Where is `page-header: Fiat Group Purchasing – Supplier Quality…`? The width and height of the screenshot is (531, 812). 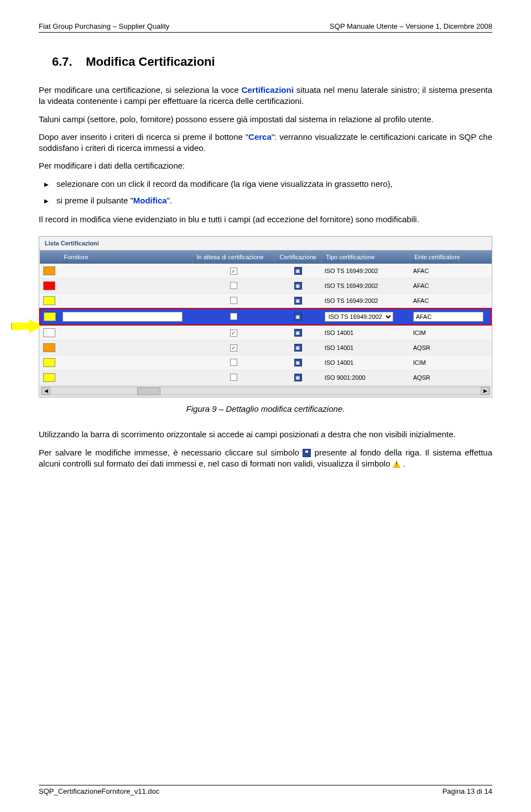
page-header: Fiat Group Purchasing – Supplier Quality… is located at coordinates (266, 28).